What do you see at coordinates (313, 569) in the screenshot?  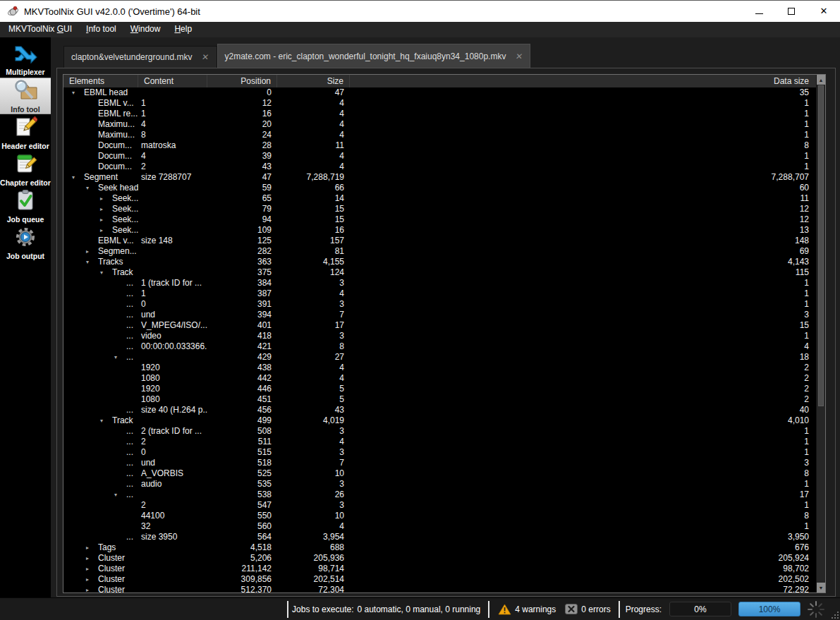 I see `size-cell: 98,714` at bounding box center [313, 569].